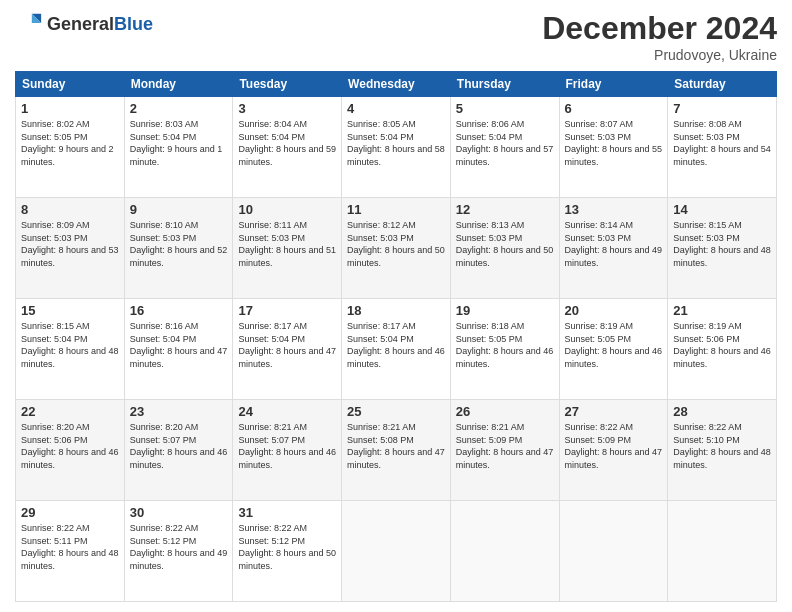 The width and height of the screenshot is (792, 612). Describe the element at coordinates (722, 350) in the screenshot. I see `table-cell: 21 Sunrise: 8:19 AMSunset: 5:06 PMDaylig…` at that location.